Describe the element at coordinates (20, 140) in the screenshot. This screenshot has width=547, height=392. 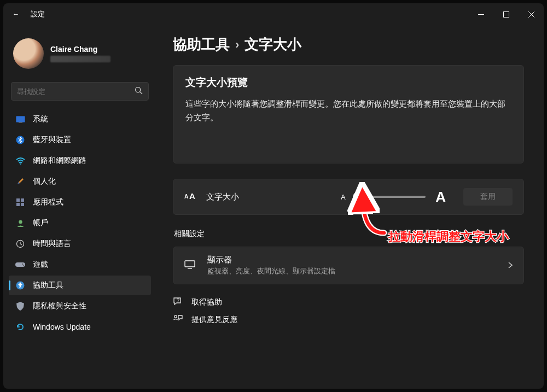
I see `bluetooth-icon` at that location.